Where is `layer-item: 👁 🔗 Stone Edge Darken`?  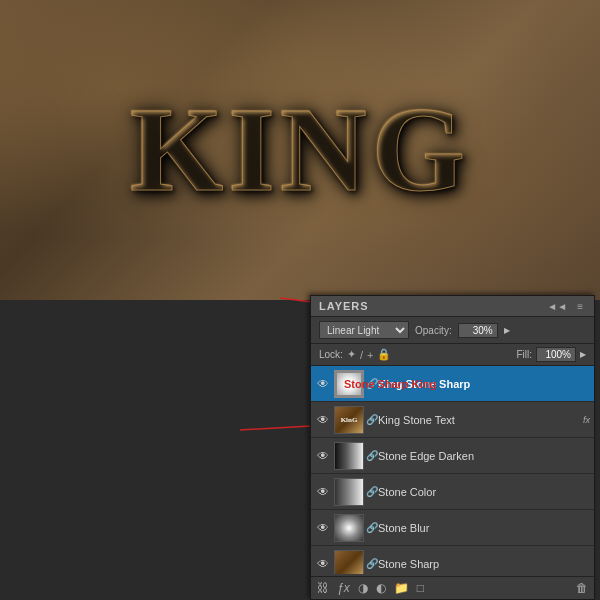 layer-item: 👁 🔗 Stone Edge Darken is located at coordinates (452, 456).